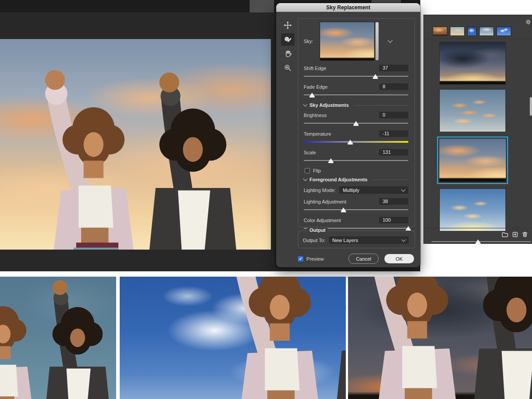  I want to click on lighting-adjustment-row: Lighting Adjustment 38, so click(356, 201).